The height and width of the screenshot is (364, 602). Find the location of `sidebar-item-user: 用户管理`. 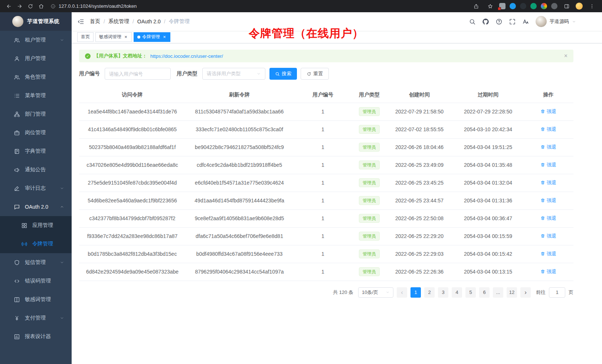

sidebar-item-user: 用户管理 is located at coordinates (36, 59).